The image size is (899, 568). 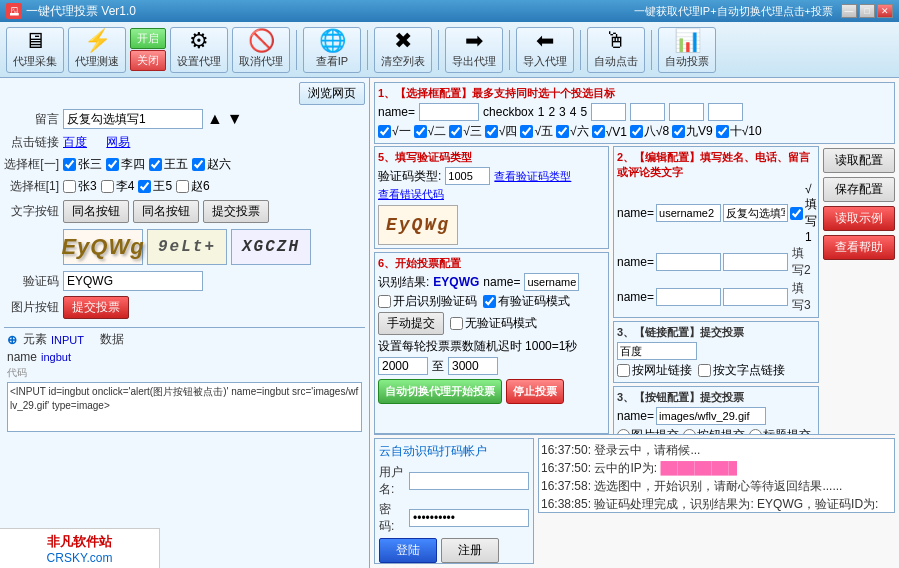 I want to click on choose-input1, so click(x=608, y=112).